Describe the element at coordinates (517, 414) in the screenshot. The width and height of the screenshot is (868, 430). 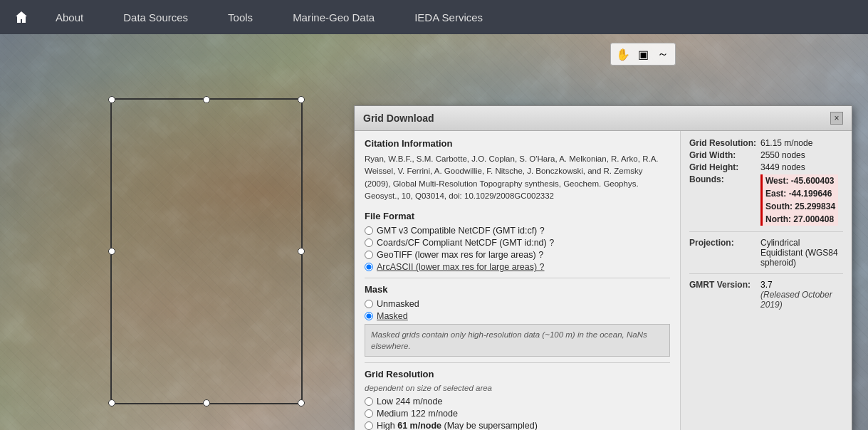
I see `resolution-medium: Medium 122 m/node` at that location.